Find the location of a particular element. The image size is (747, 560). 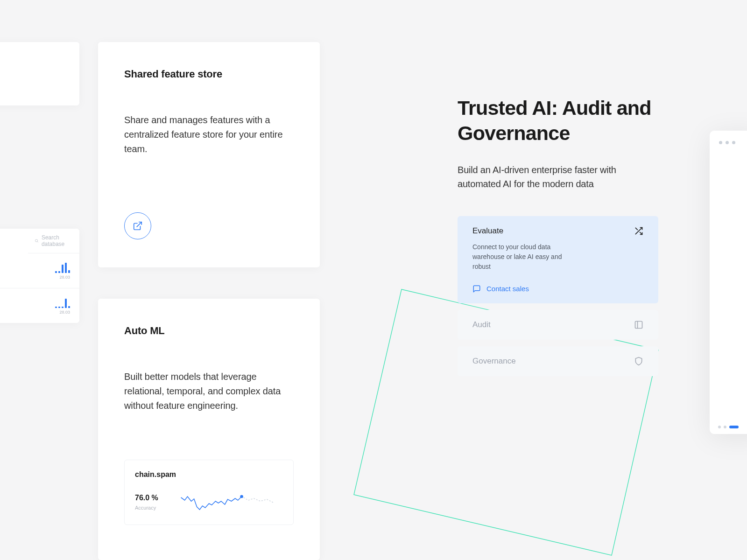

stat-row-predictions: 25.5 k Predictions 28.03 is located at coordinates (40, 271).